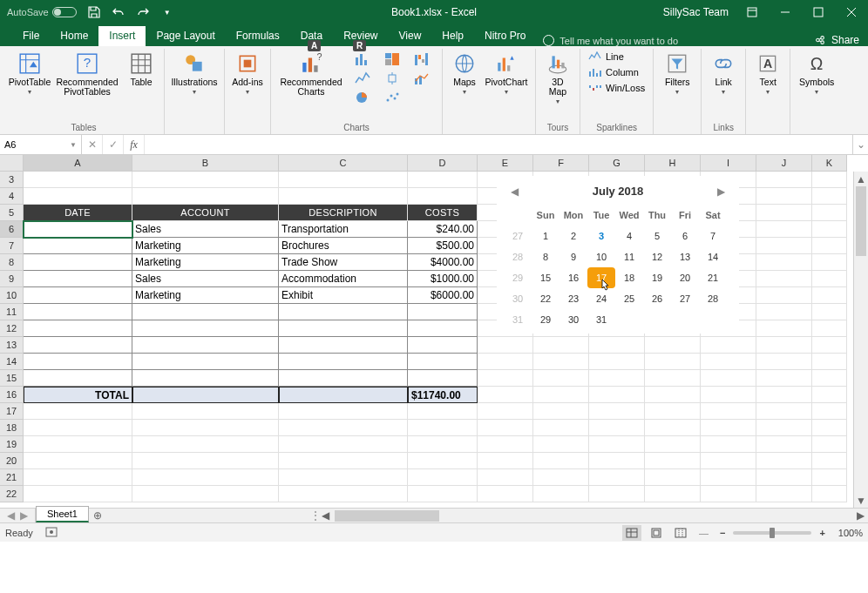 The height and width of the screenshot is (593, 868). What do you see at coordinates (63, 514) in the screenshot?
I see `sheet-tab-active: Sheet1` at bounding box center [63, 514].